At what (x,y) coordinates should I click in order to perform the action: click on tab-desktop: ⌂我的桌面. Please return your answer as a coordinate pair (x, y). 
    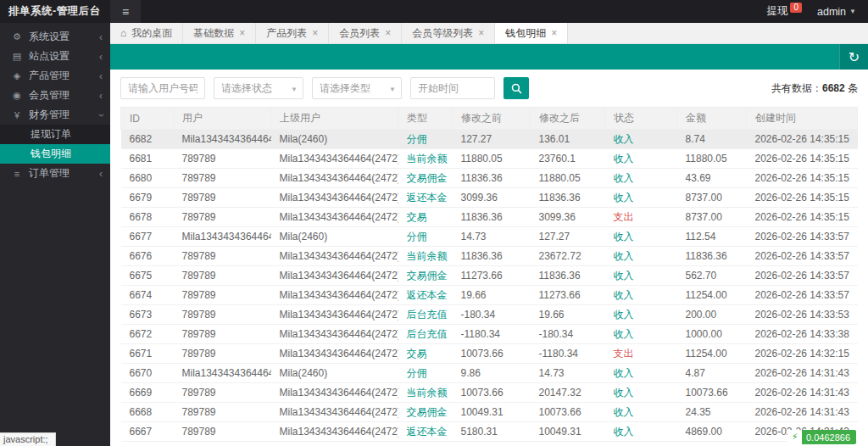
    Looking at the image, I should click on (147, 33).